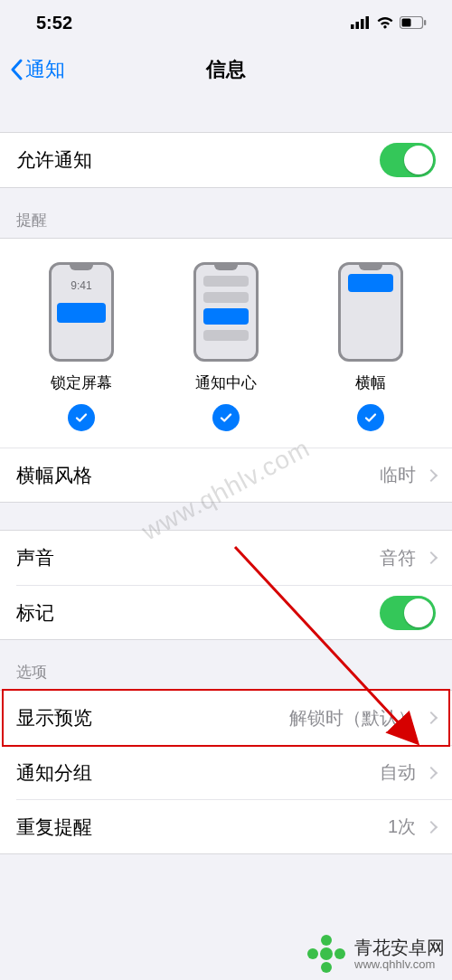 The width and height of the screenshot is (452, 980). I want to click on brand-logo-icon, so click(326, 954).